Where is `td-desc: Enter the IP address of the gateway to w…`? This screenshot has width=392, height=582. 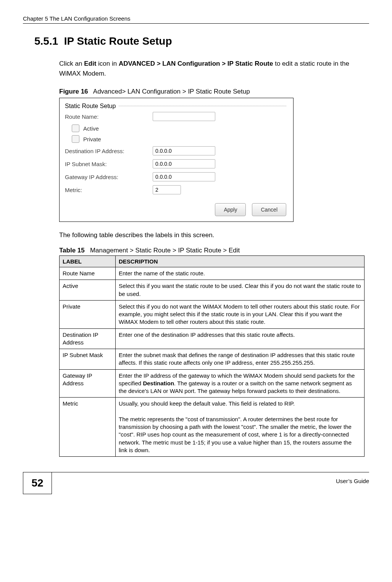
td-desc: Enter the IP address of the gateway to w… is located at coordinates (240, 383).